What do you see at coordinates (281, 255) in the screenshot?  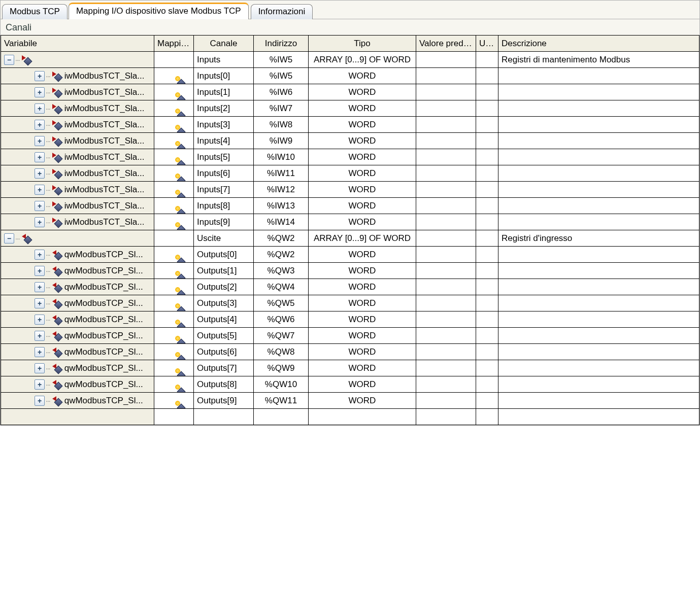 I see `address-cell: %QW2` at bounding box center [281, 255].